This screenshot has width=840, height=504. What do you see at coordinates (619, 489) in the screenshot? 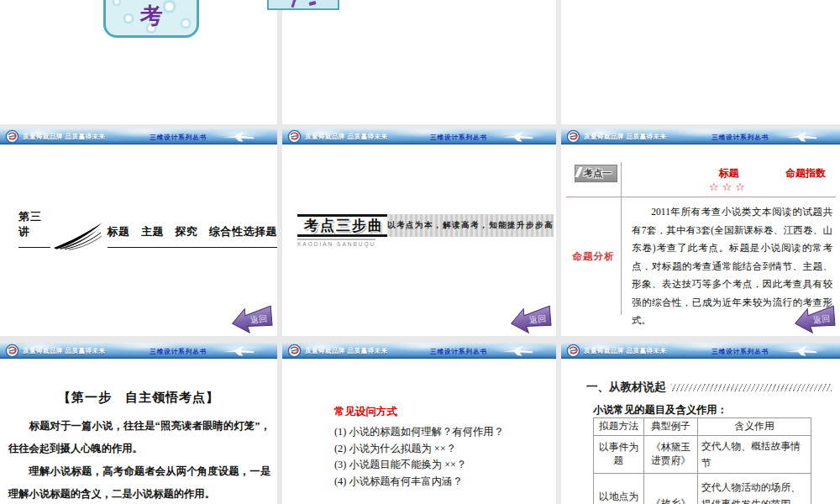
I see `table-cell: 以地点为题` at bounding box center [619, 489].